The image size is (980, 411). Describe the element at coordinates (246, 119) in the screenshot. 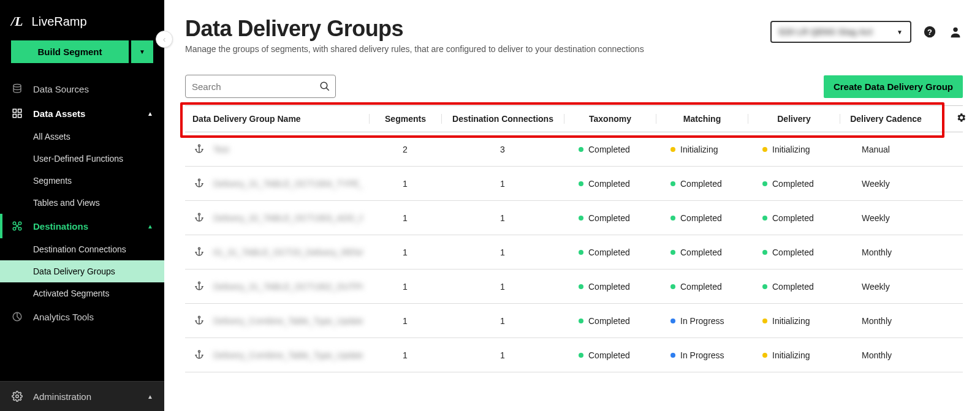

I see `column-header-label: Data Delivery Group Name` at that location.